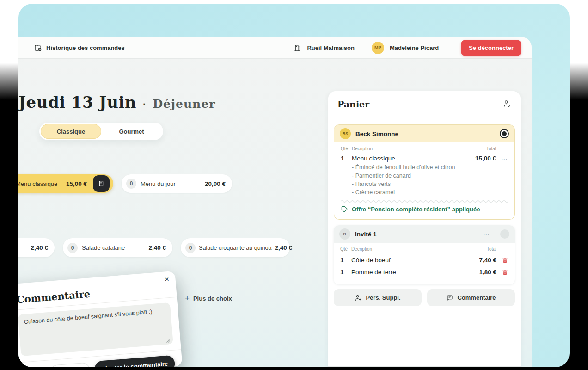  I want to click on guest-radio-unselected, so click(505, 234).